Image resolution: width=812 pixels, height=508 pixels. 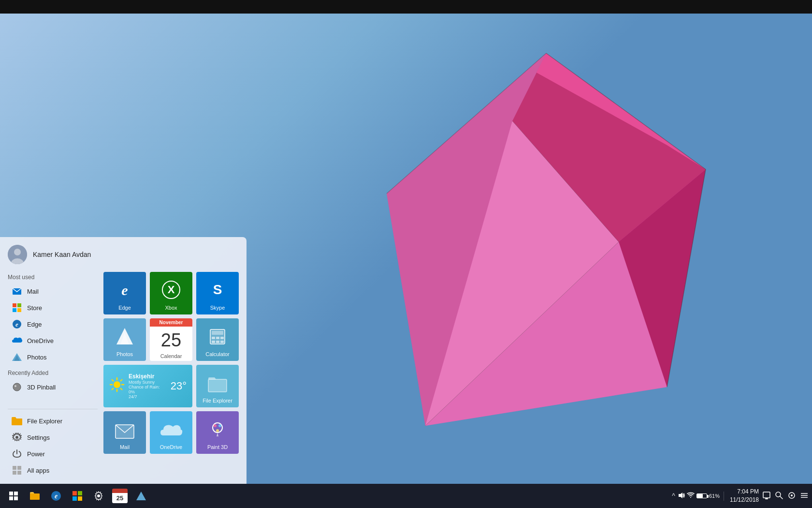 What do you see at coordinates (17, 324) in the screenshot?
I see `edge-icon-sm: e` at bounding box center [17, 324].